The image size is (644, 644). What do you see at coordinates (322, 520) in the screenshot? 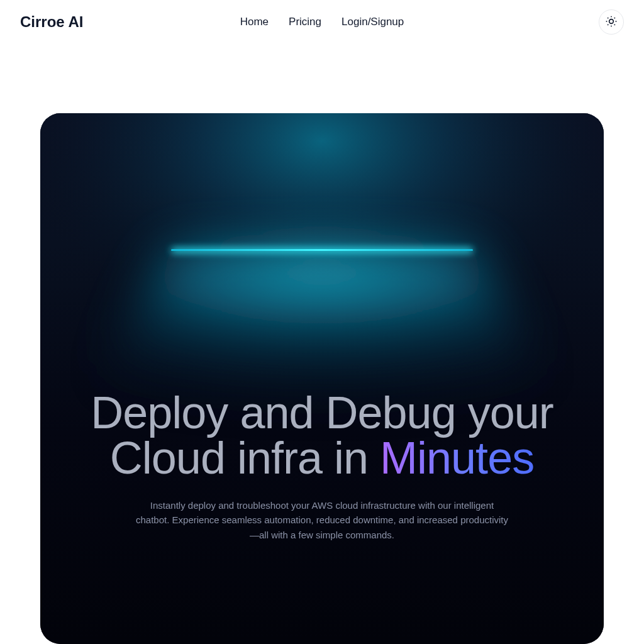
I see `hero-subtext: Instantly deploy and troubleshoot your A…` at bounding box center [322, 520].